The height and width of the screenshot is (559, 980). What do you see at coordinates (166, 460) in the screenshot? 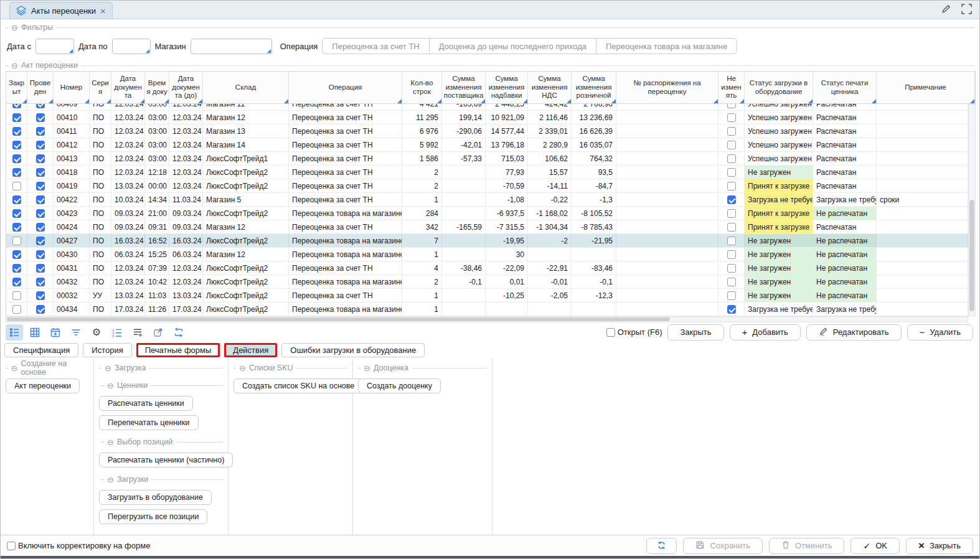
I see `action-button-распечатать-ценники-частично-: Распечатать ценники (частично)` at bounding box center [166, 460].